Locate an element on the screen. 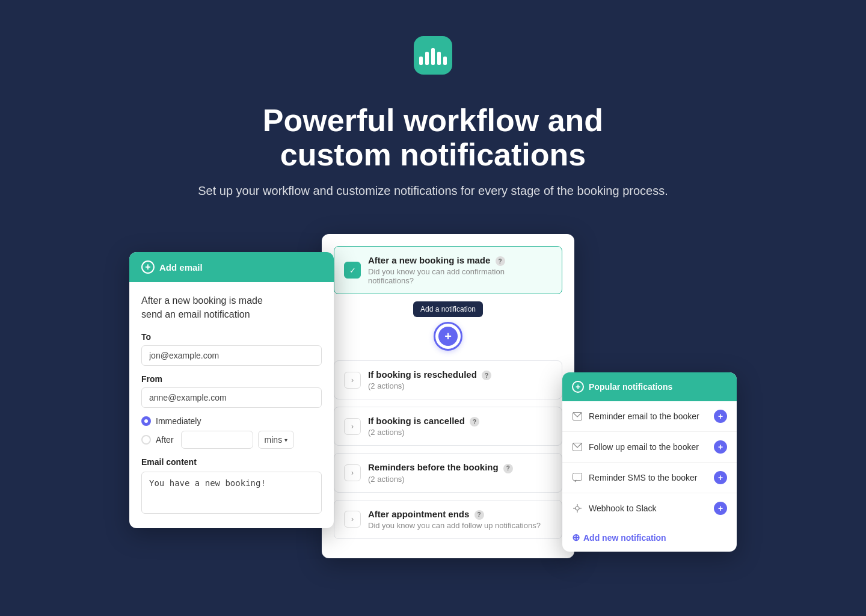 This screenshot has width=866, height=616. to-label: To is located at coordinates (232, 337).